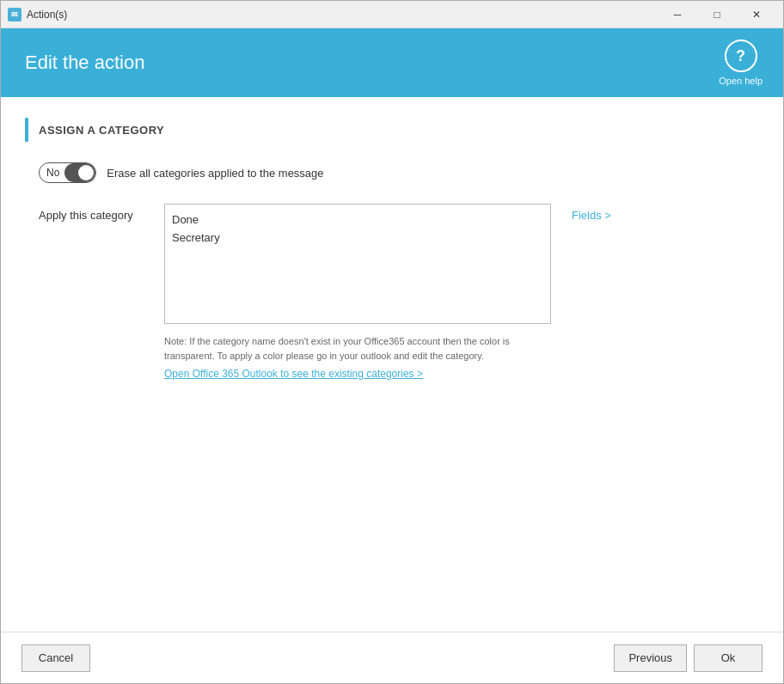 This screenshot has width=784, height=684. Describe the element at coordinates (15, 15) in the screenshot. I see `app-icon: ✉` at that location.